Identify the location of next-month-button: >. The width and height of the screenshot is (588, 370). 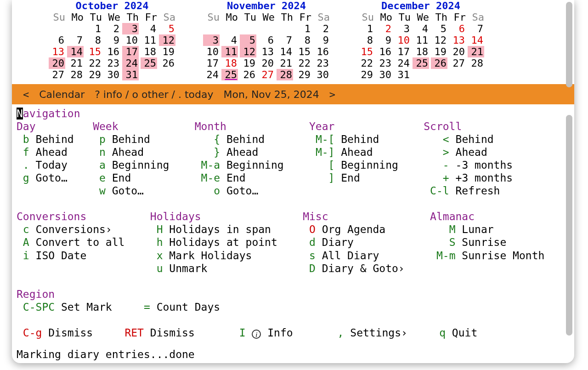
(333, 95).